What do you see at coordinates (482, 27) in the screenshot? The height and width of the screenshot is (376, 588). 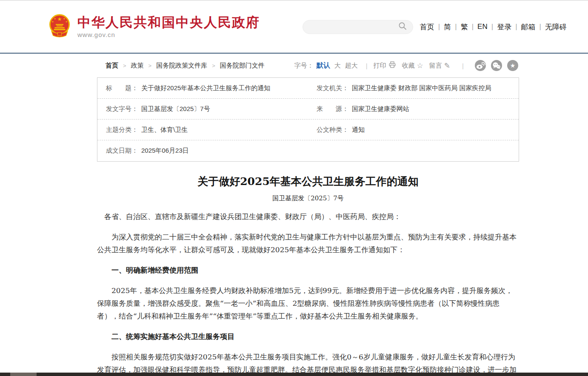 I see `topnav-link-3: EN` at bounding box center [482, 27].